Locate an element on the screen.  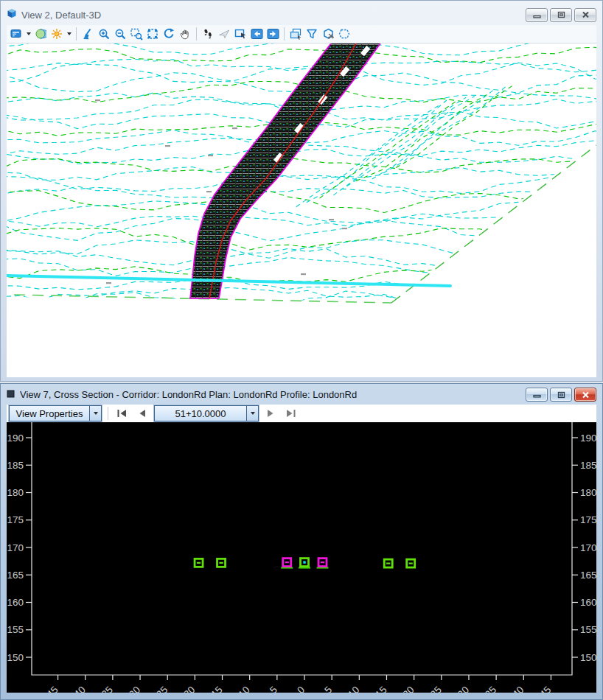
station-value: 51+10.0000 is located at coordinates (201, 413).